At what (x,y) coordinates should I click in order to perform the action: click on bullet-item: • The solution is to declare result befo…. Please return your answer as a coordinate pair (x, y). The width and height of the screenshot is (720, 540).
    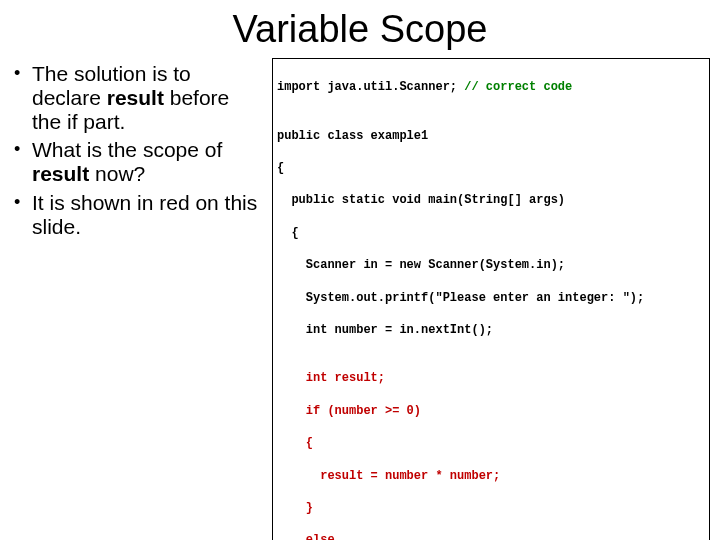
    Looking at the image, I should click on (138, 98).